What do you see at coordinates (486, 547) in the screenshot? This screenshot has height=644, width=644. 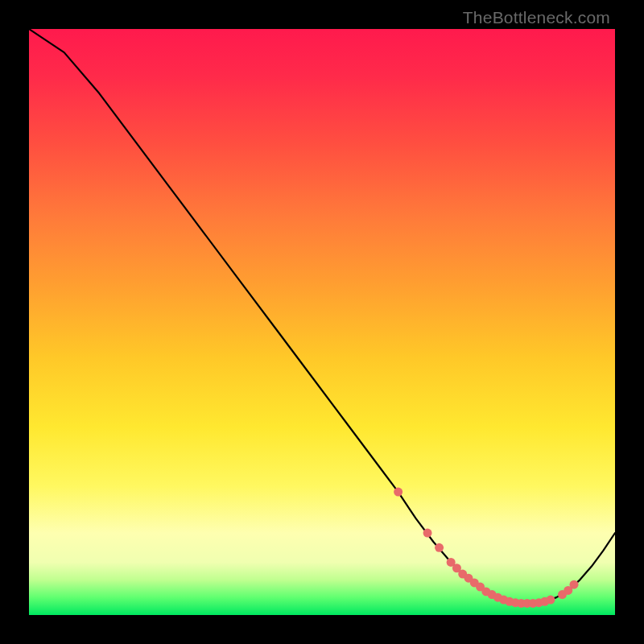 I see `highlight-markers` at bounding box center [486, 547].